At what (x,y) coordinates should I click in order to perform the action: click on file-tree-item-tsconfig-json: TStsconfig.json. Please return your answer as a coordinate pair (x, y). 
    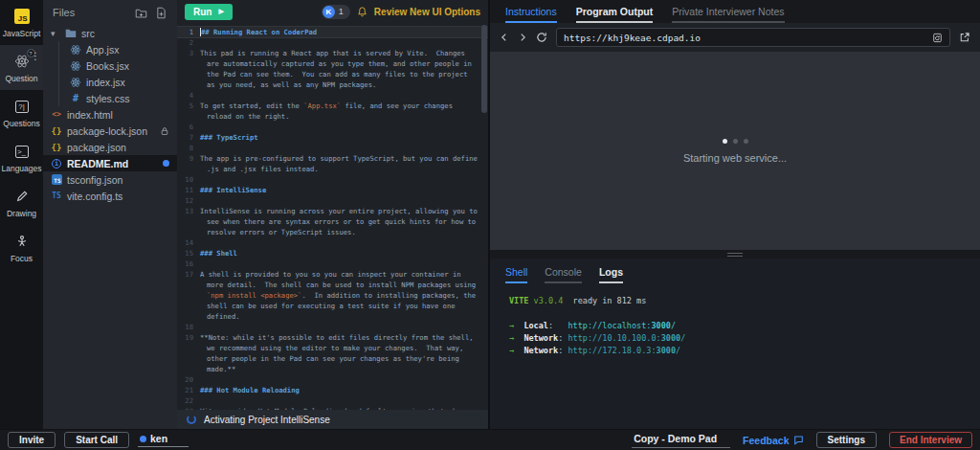
    Looking at the image, I should click on (110, 180).